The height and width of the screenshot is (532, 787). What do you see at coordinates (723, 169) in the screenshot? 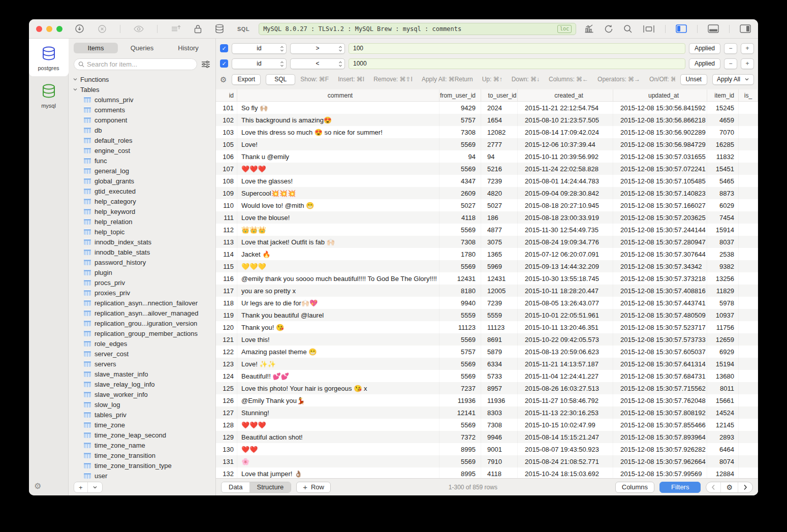
I see `cell-item-id: 15451` at bounding box center [723, 169].